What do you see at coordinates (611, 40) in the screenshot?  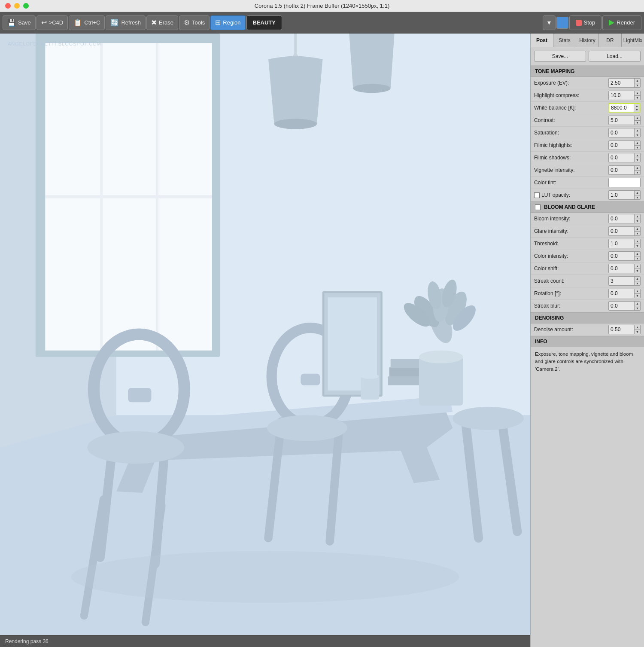 I see `tab-dr: DR` at bounding box center [611, 40].